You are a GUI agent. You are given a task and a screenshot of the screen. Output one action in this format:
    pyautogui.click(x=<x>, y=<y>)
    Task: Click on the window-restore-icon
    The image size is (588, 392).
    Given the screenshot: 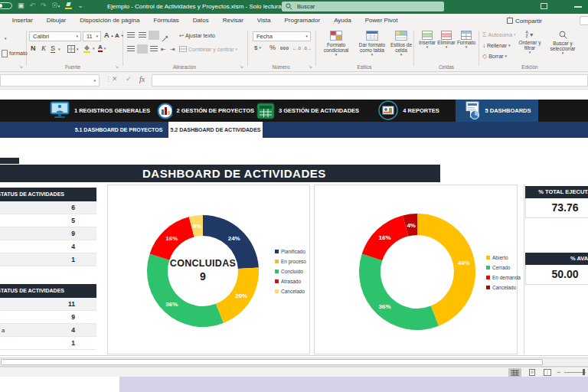 What is the action you would take?
    pyautogui.click(x=544, y=6)
    